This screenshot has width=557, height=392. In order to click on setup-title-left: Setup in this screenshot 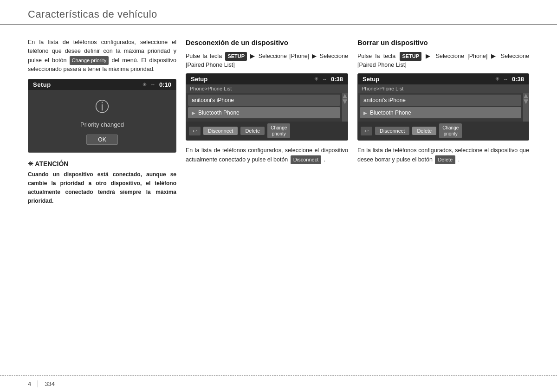, I will do `click(42, 84)`.